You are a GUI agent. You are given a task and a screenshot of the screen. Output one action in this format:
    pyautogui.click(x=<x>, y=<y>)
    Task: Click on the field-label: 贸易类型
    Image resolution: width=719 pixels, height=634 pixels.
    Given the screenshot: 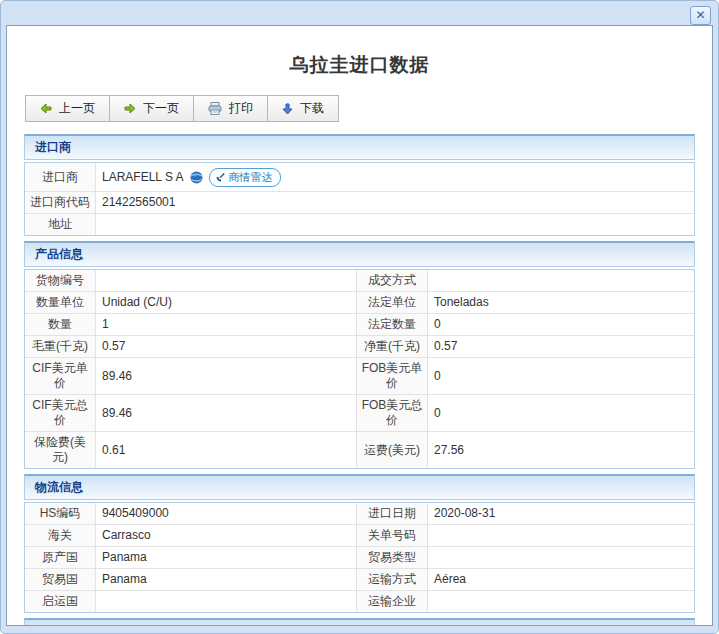 What is the action you would take?
    pyautogui.click(x=392, y=557)
    